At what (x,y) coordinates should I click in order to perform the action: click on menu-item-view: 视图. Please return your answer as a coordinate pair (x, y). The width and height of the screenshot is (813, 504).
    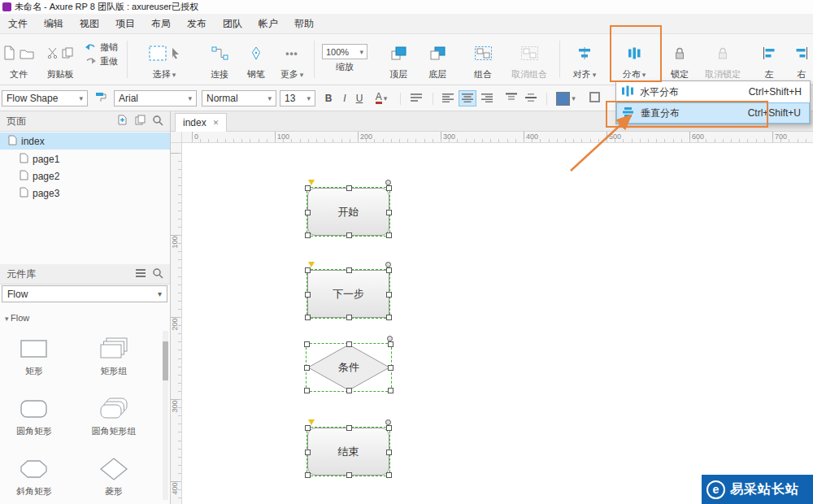
    Looking at the image, I should click on (89, 24).